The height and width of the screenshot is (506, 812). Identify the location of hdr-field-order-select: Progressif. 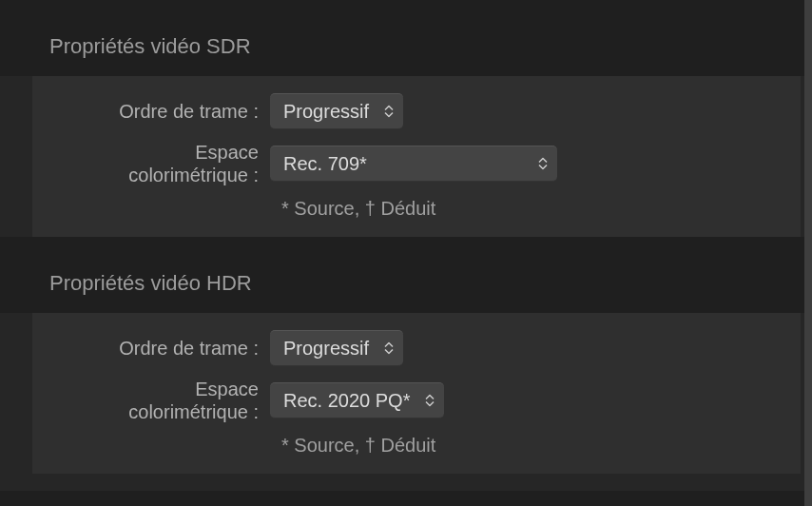
(337, 348).